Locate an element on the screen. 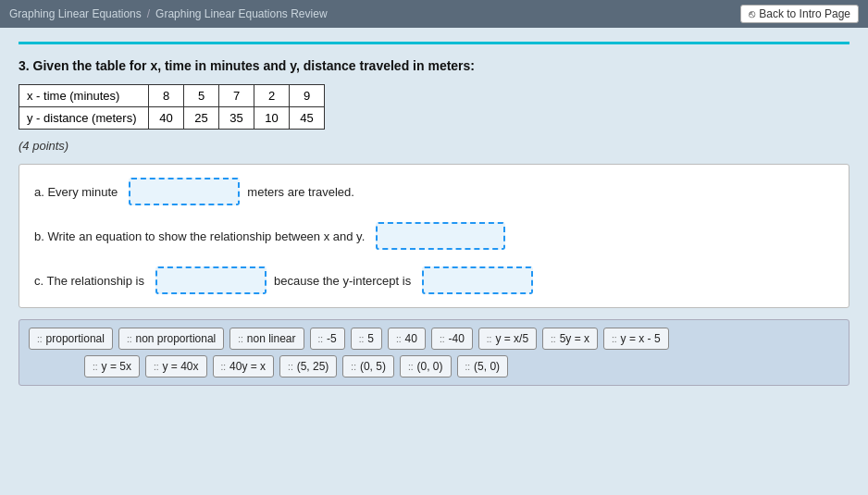 The height and width of the screenshot is (495, 868). token-label: 5y = x is located at coordinates (575, 339).